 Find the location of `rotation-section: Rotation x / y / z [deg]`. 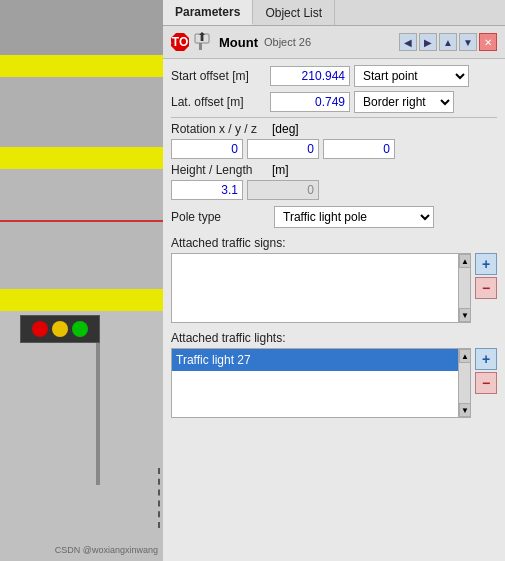

rotation-section: Rotation x / y / z [deg] is located at coordinates (334, 140).